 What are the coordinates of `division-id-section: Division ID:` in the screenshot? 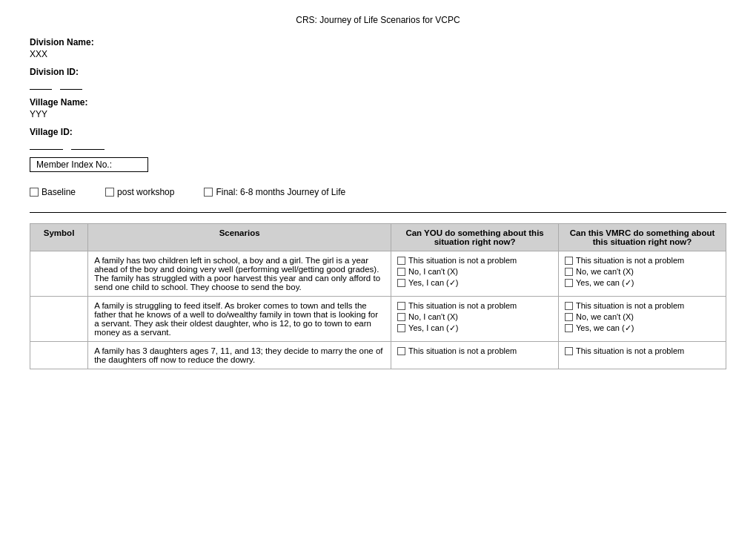 It's located at (378, 79).